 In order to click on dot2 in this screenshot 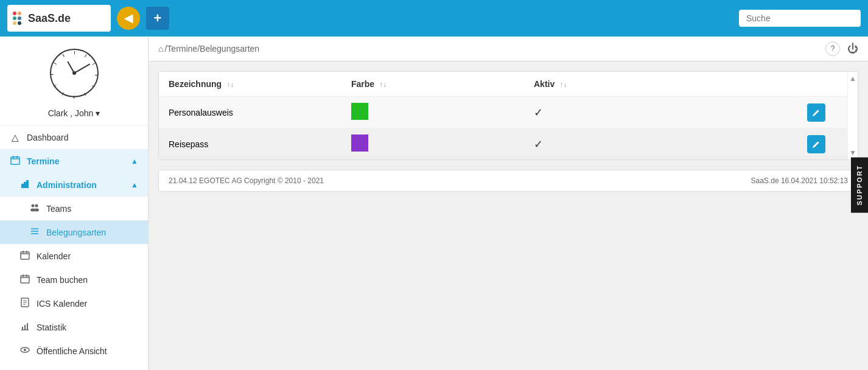, I will do `click(19, 13)`.